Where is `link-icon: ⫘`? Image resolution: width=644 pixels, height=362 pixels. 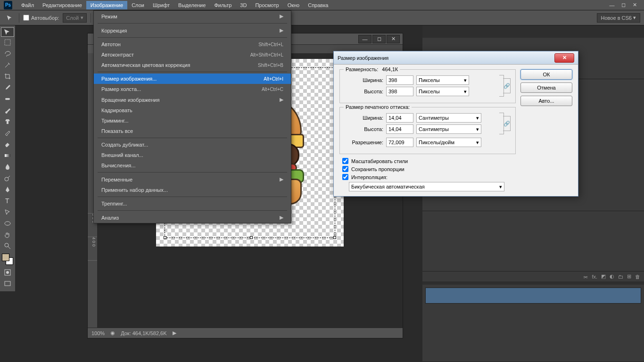 link-icon: ⫘ is located at coordinates (586, 277).